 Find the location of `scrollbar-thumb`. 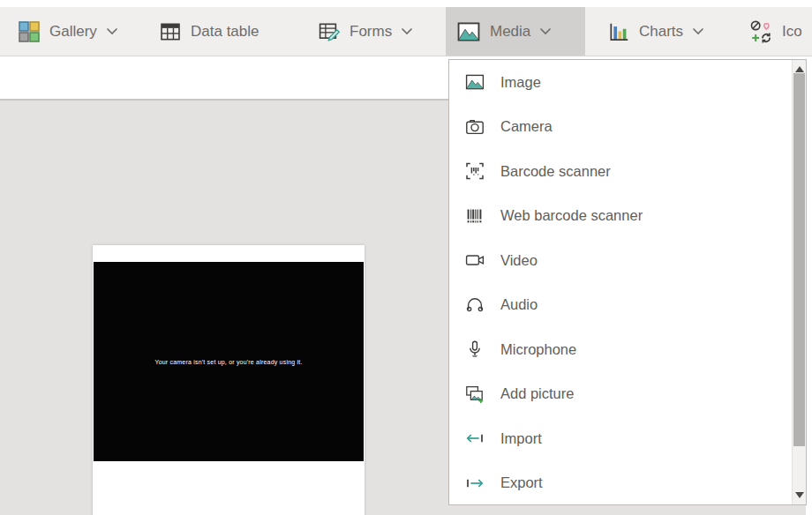

scrollbar-thumb is located at coordinates (800, 259).